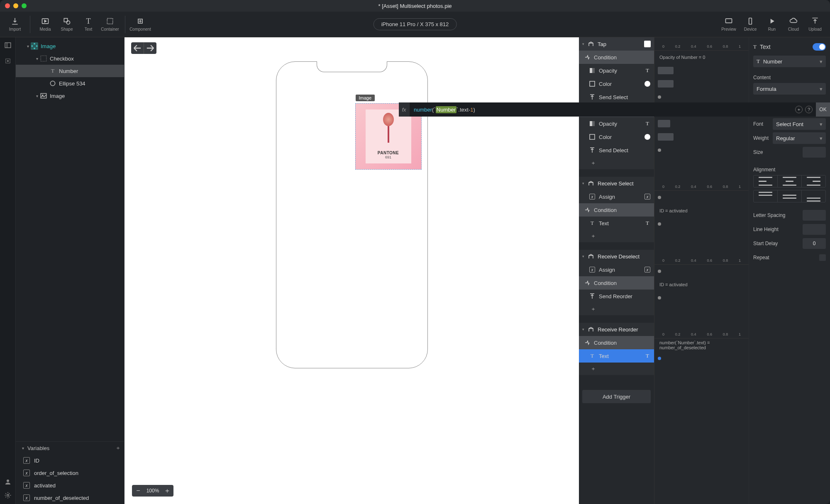 The width and height of the screenshot is (830, 504). I want to click on trigger-header: ▾Tap, so click(617, 44).